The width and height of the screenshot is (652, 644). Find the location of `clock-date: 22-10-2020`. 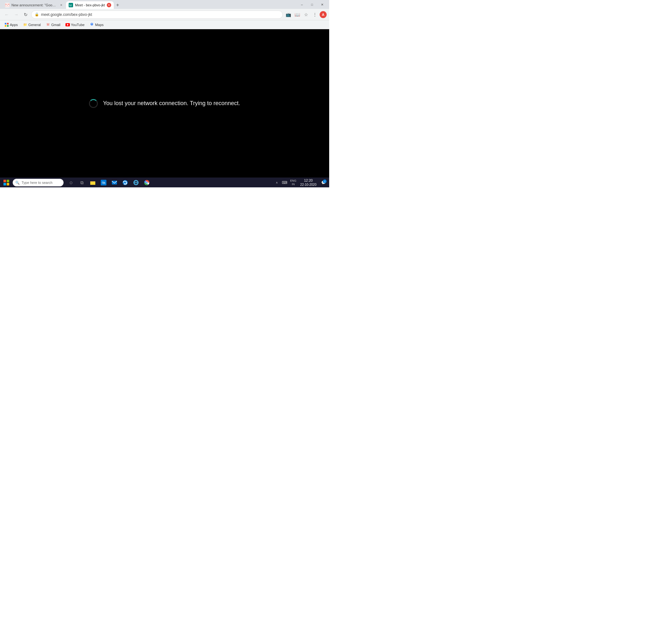

clock-date: 22-10-2020 is located at coordinates (308, 185).